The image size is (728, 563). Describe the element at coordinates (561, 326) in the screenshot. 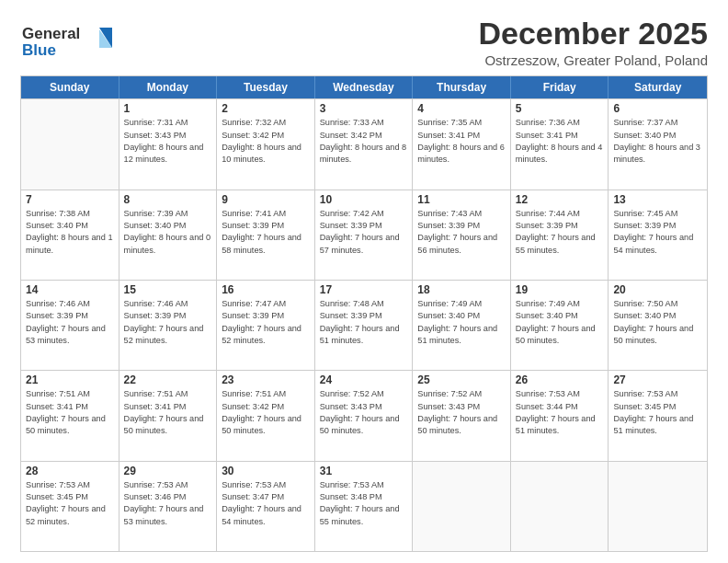

I see `calendar-cell: 19Sunrise: 7:49 AMSunset: 3:40 PMDayligh…` at that location.